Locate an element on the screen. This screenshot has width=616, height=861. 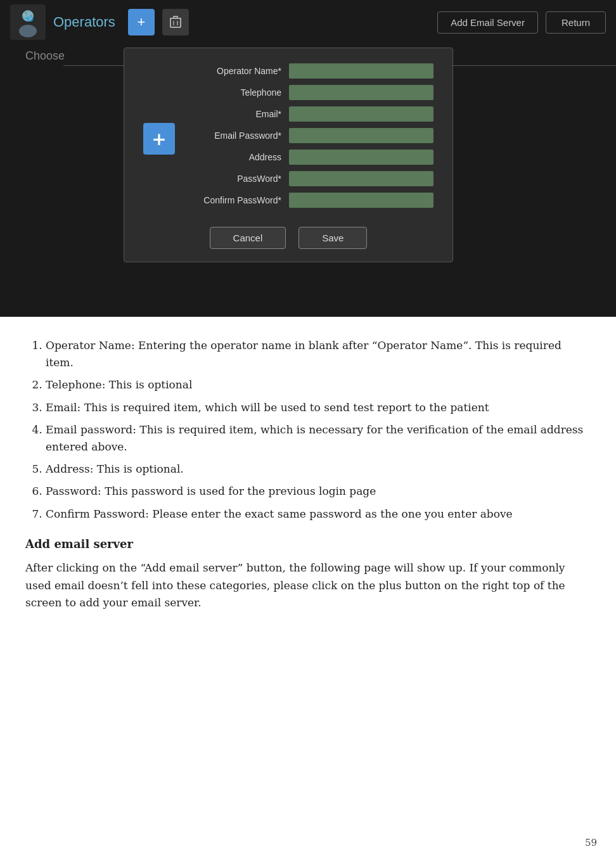
choose-label: Choose is located at coordinates (45, 56).